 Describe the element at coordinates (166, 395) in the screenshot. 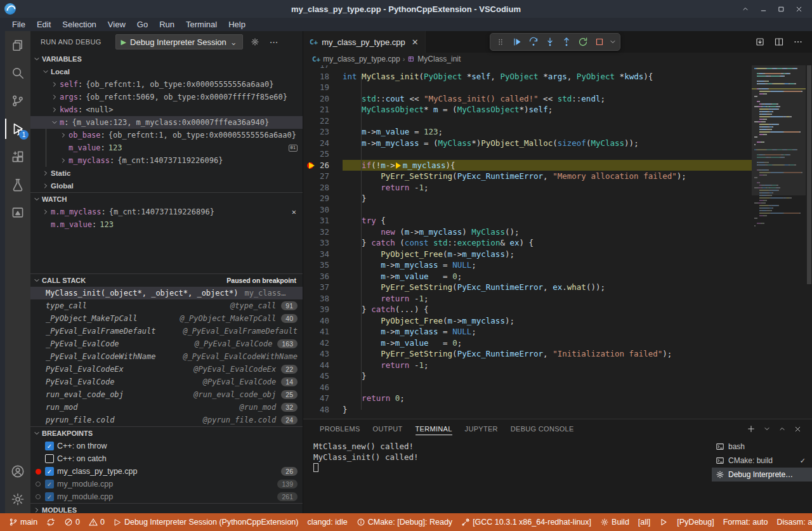

I see `stack-frame: run_eval_code_obj@run_eval_code_obj25` at that location.